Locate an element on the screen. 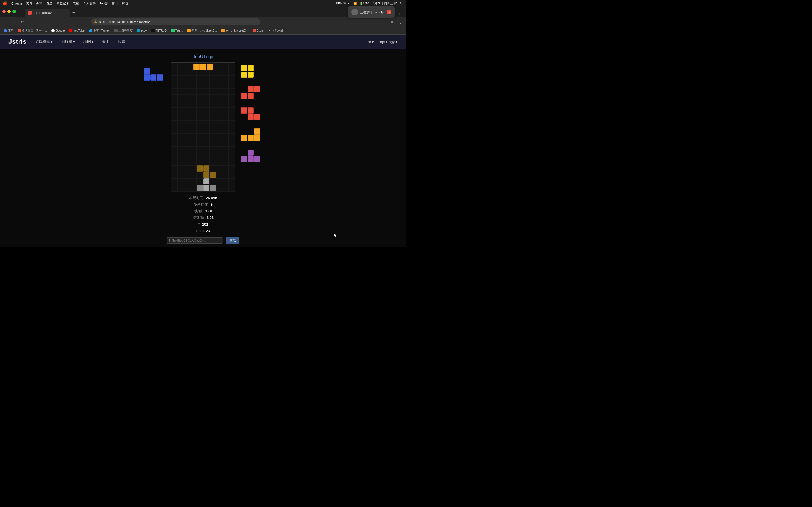  bookmark-jstris: Jstris is located at coordinates (258, 31).